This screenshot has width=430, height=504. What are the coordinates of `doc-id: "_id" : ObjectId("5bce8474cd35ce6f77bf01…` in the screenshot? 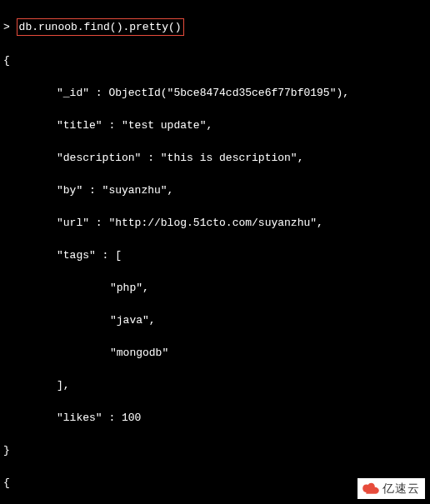 It's located at (215, 93).